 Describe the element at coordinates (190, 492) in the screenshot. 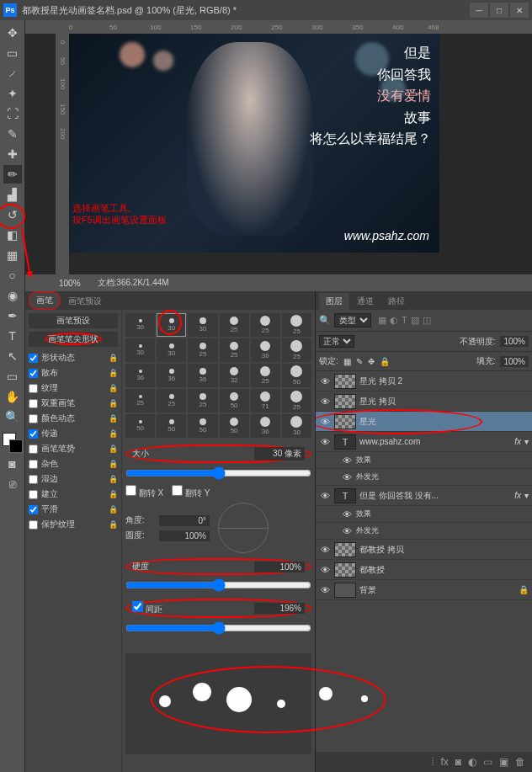

I see `flip-y: 翻转 Y` at that location.